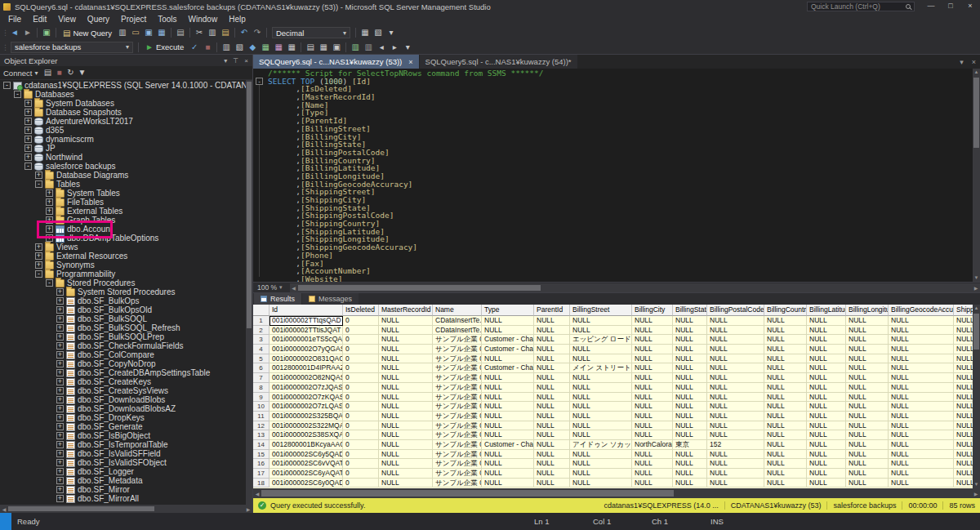 Image resolution: width=980 pixels, height=530 pixels. Describe the element at coordinates (951, 7) in the screenshot. I see `restore-button: □` at that location.